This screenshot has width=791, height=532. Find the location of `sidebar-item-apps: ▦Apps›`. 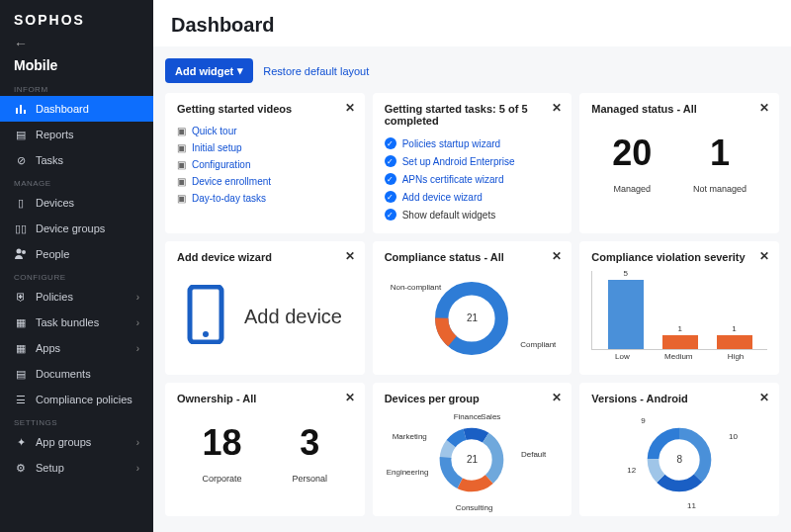

sidebar-item-apps: ▦Apps› is located at coordinates (77, 348).